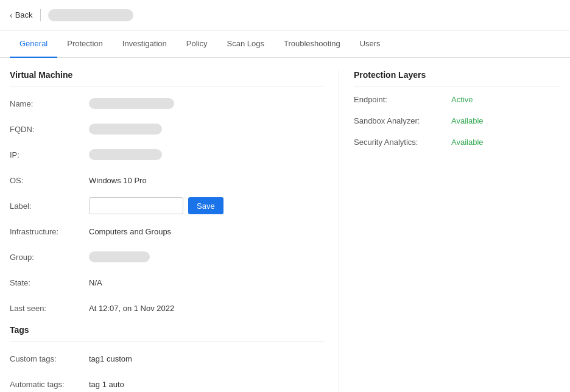  I want to click on automatic-tags-value: tag 1 auto, so click(206, 385).